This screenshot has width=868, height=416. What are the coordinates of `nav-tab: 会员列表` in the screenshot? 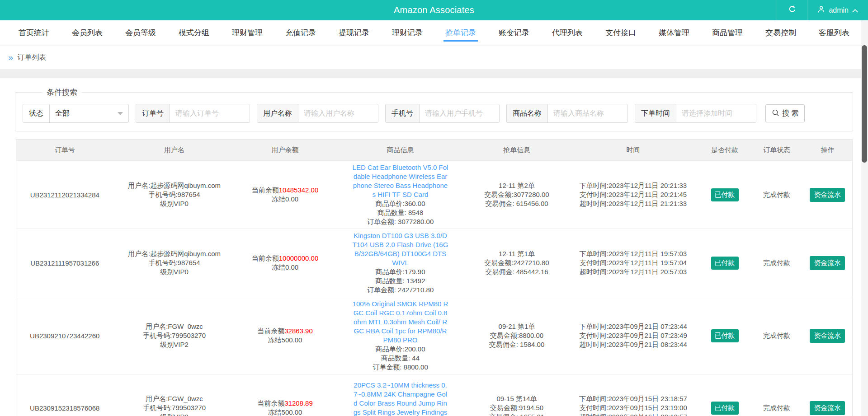 It's located at (87, 33).